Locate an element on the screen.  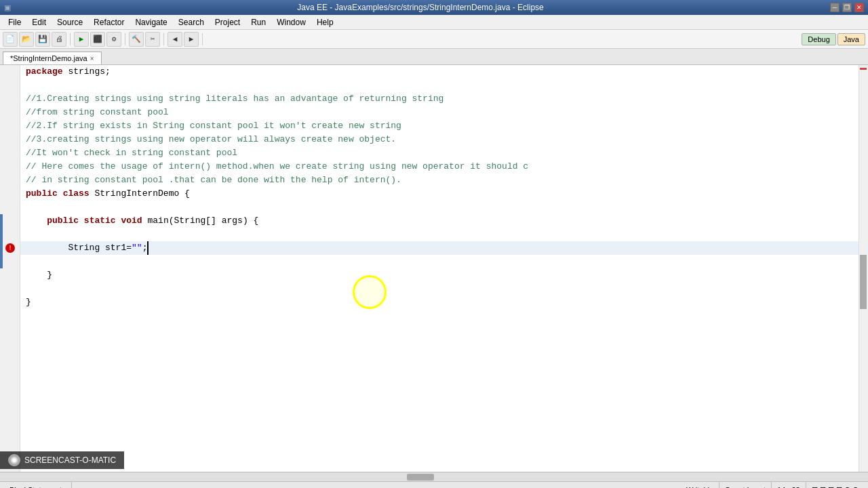
screencast-logo is located at coordinates (14, 460).